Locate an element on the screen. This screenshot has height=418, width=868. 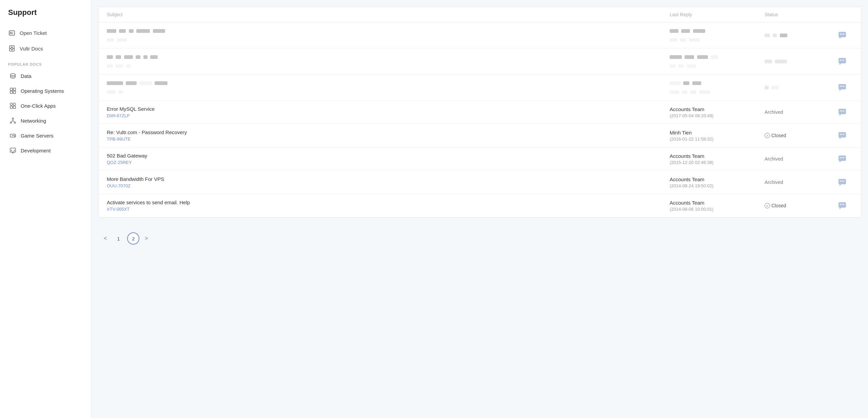
ticket-id: TPB-99UTE is located at coordinates (388, 139).